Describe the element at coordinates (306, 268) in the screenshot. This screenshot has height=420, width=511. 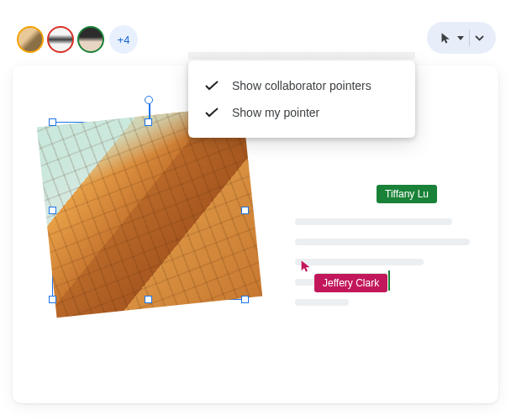
I see `collaborator-pointer` at that location.